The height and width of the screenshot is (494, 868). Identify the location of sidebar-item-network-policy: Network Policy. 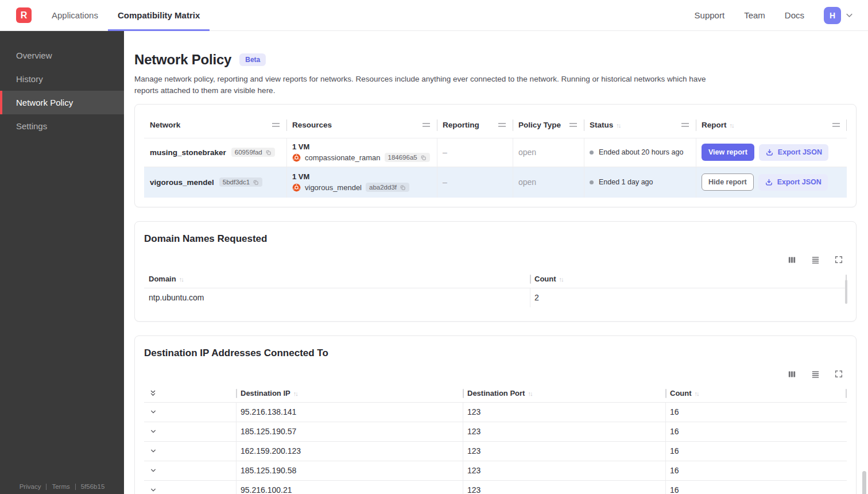
(62, 102).